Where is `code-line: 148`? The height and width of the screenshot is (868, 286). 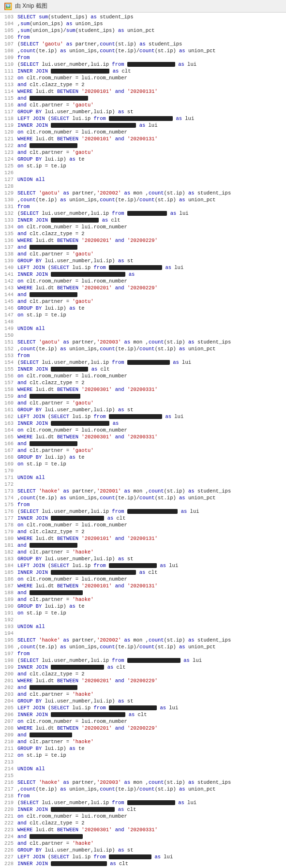 code-line: 148 is located at coordinates (143, 322).